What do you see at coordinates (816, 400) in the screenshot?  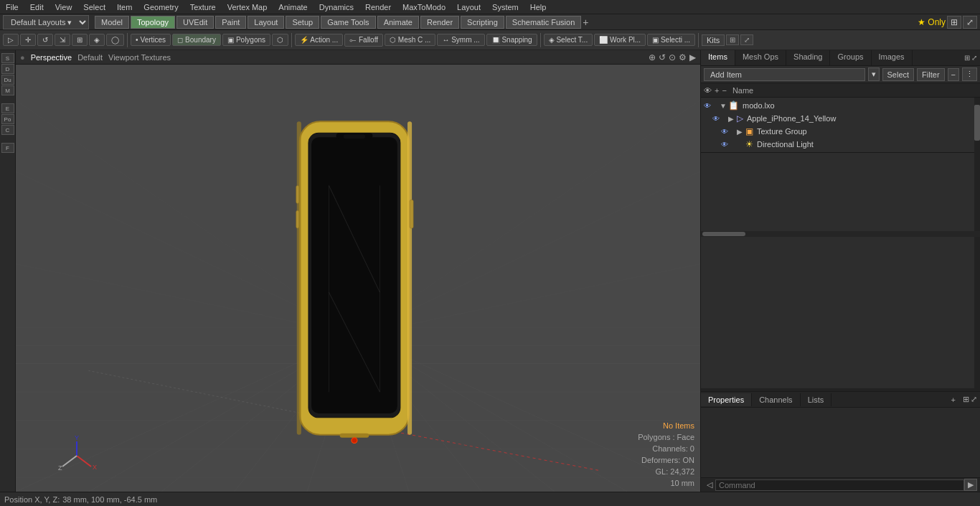 I see `prop-tab-lists: Lists` at bounding box center [816, 400].